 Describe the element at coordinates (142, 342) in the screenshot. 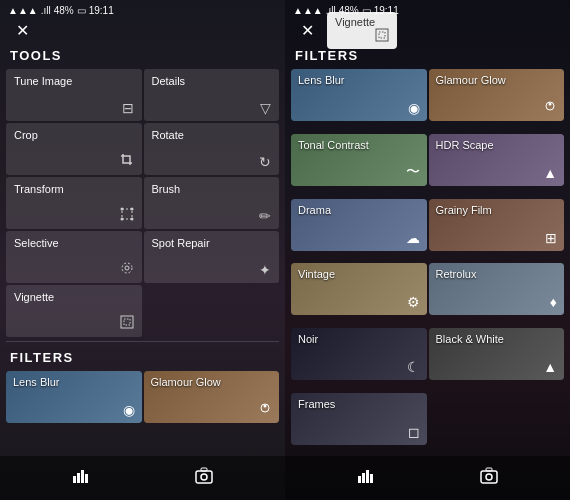

I see `tools-filters-divider` at that location.